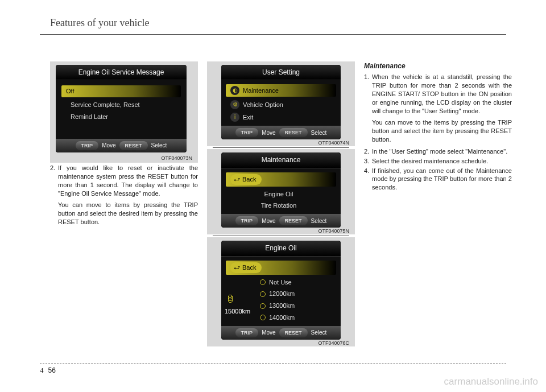  I want to click on gear-icon: ⚙, so click(235, 105).